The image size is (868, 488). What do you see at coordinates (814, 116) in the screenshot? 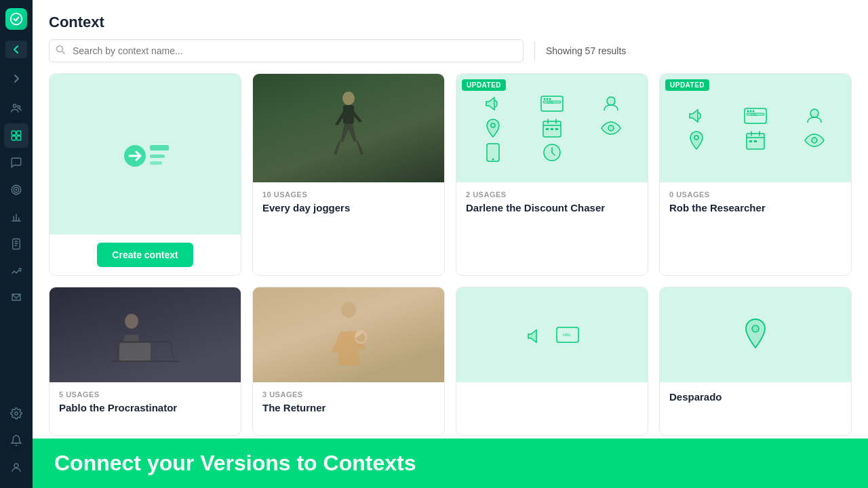
I see `icon-avatar2` at bounding box center [814, 116].